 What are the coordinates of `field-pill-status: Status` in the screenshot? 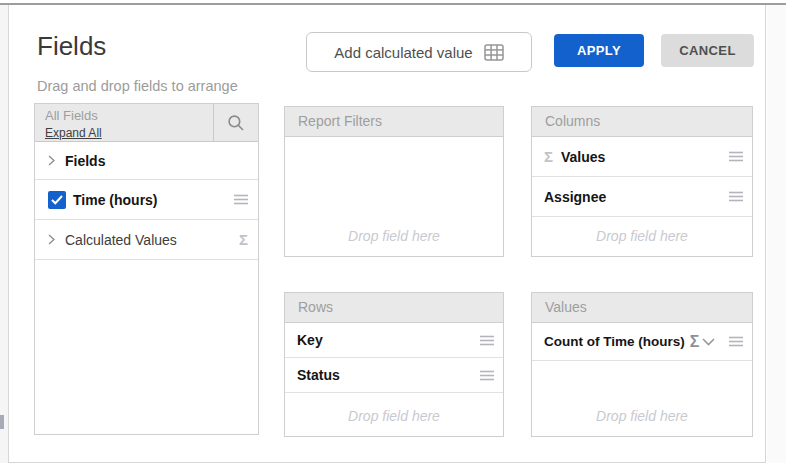 It's located at (394, 376).